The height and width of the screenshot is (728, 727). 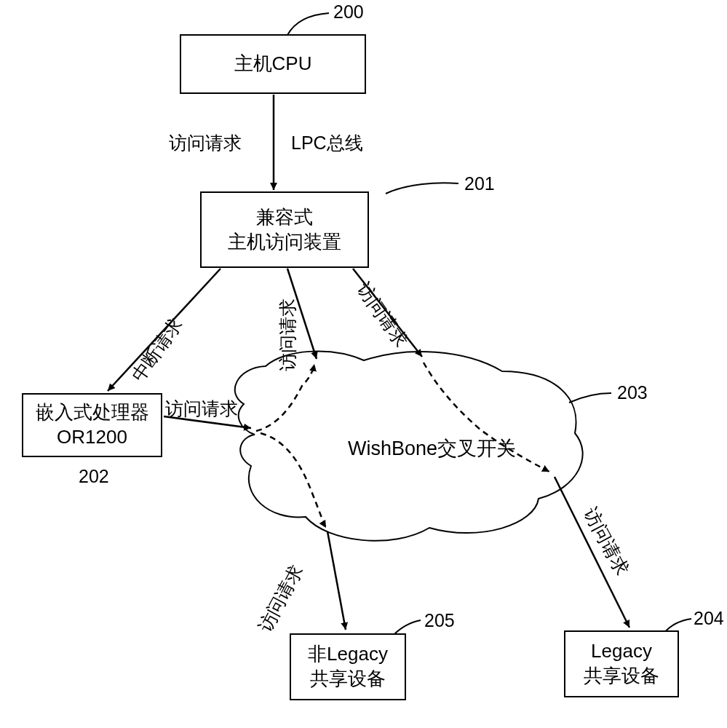 I want to click on ref-205: 205, so click(x=440, y=620).